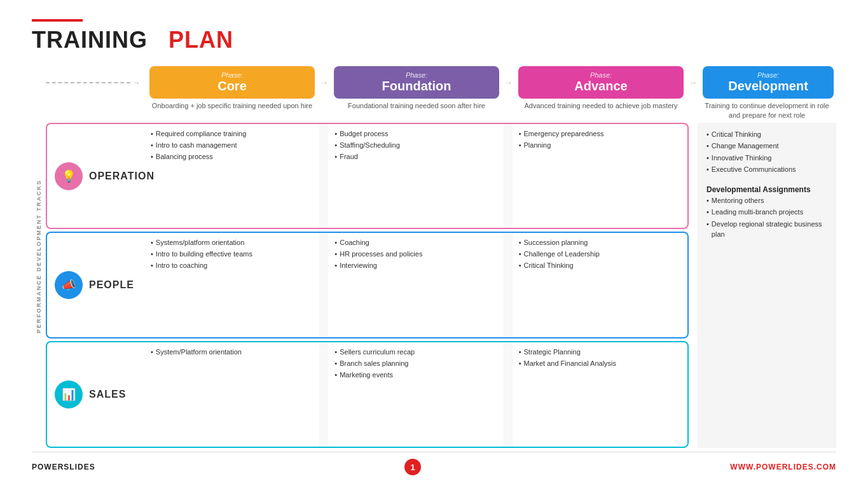 The height and width of the screenshot is (488, 868). Describe the element at coordinates (767, 135) in the screenshot. I see `list-item: • Critical Thinking` at that location.